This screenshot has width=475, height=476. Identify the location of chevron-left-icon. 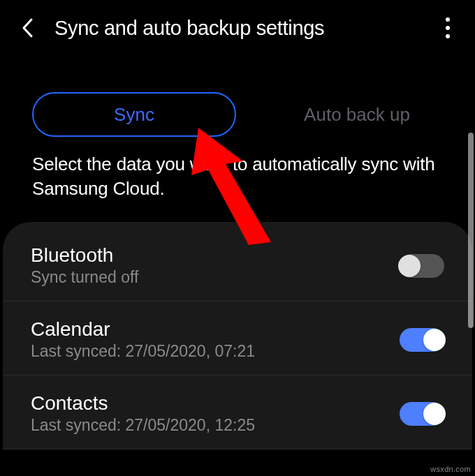
(27, 28).